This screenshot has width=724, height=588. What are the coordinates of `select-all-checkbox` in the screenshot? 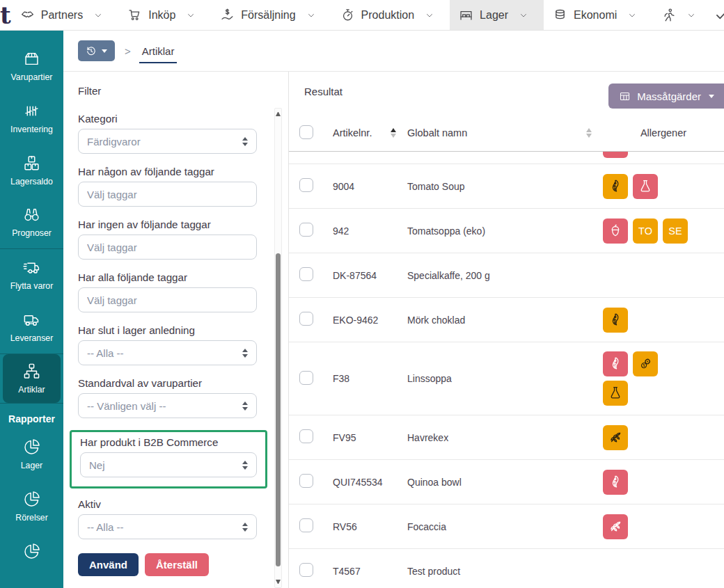 It's located at (306, 132).